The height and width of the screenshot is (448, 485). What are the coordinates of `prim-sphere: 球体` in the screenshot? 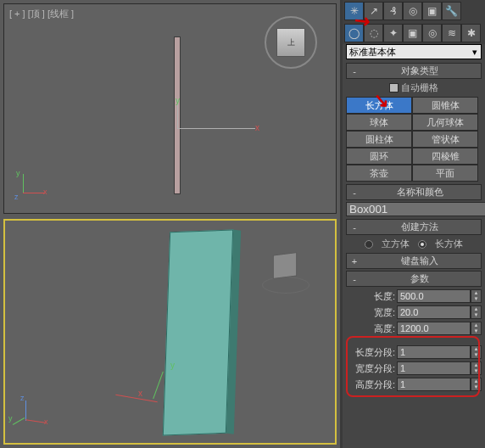 It's located at (379, 122).